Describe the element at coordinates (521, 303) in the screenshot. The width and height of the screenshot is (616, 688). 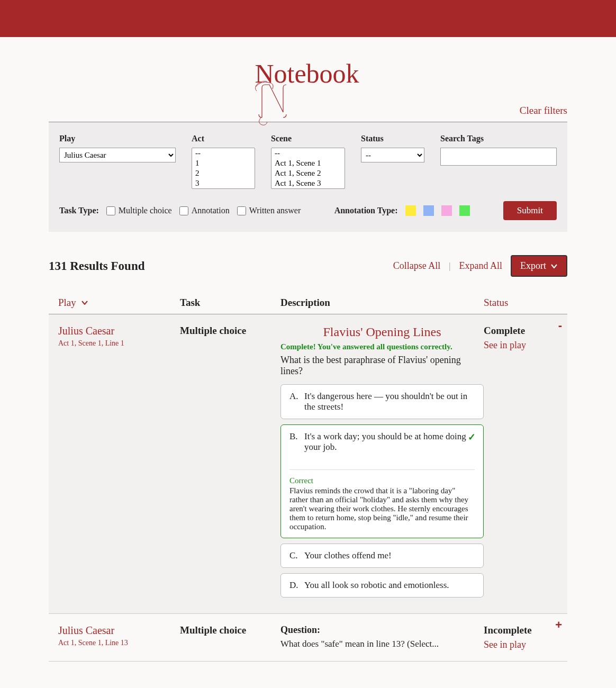
I see `column-header-status: Status` at that location.